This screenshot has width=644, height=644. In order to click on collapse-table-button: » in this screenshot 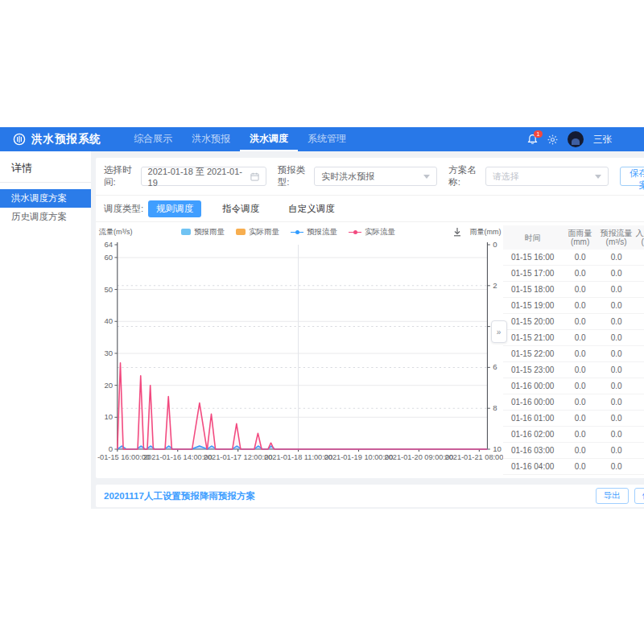, I will do `click(499, 332)`.